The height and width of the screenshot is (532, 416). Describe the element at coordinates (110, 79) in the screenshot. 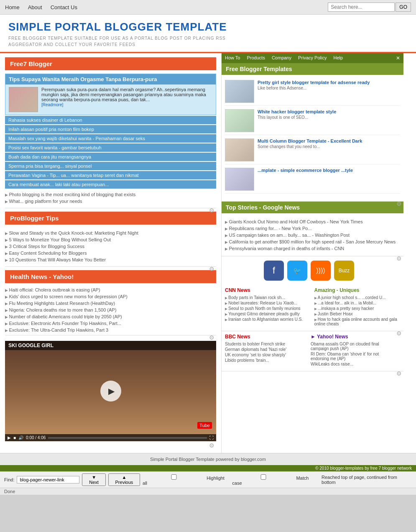

I see `free7-featured-title: Tips Supaya Wanita Meraih Orgasme Tanpa …` at that location.